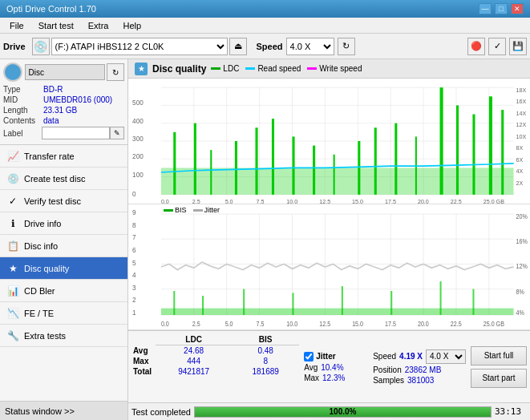 The width and height of the screenshot is (530, 420). What do you see at coordinates (336, 357) in the screenshot?
I see `jitter-header: Jitter` at bounding box center [336, 357].